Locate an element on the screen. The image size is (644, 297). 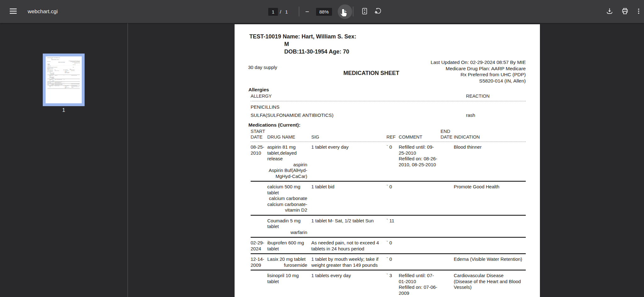
rotate-counterclockwise-icon is located at coordinates (378, 12).